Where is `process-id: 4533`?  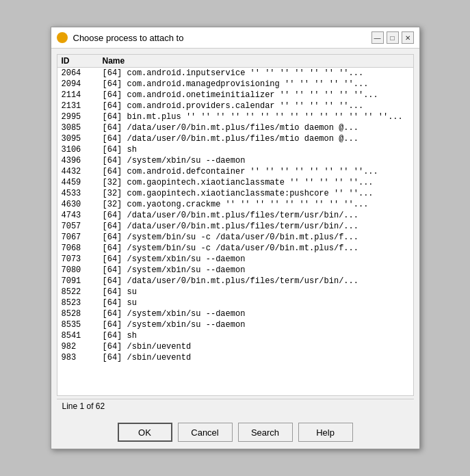
process-id: 4533 is located at coordinates (78, 194).